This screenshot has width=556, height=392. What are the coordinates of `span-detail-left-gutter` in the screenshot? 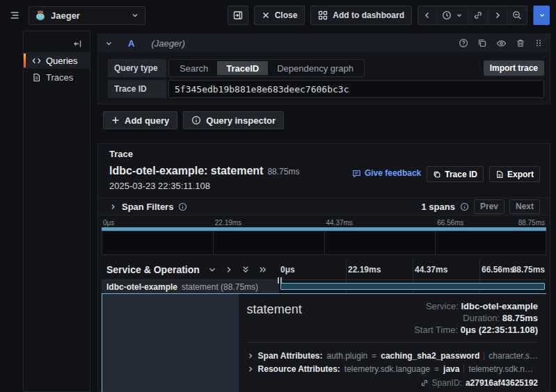 It's located at (170, 343).